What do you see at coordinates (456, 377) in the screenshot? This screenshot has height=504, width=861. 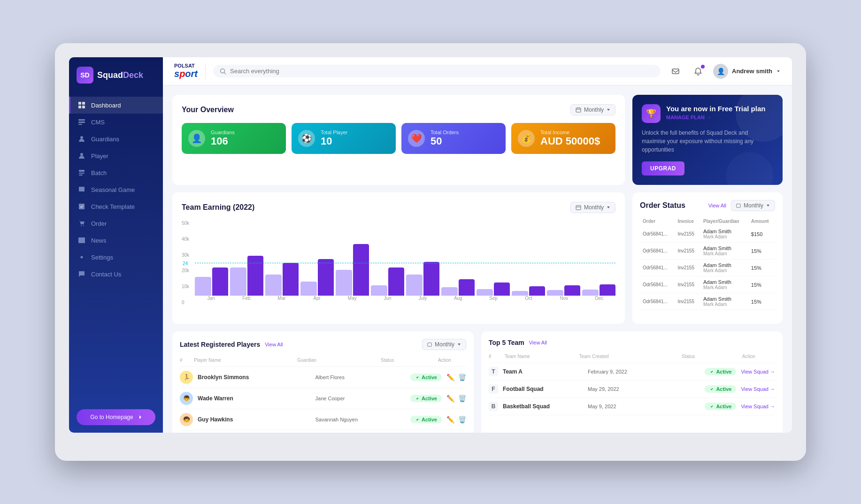 I see `player-actions-1: ✏️ 🗑️` at bounding box center [456, 377].